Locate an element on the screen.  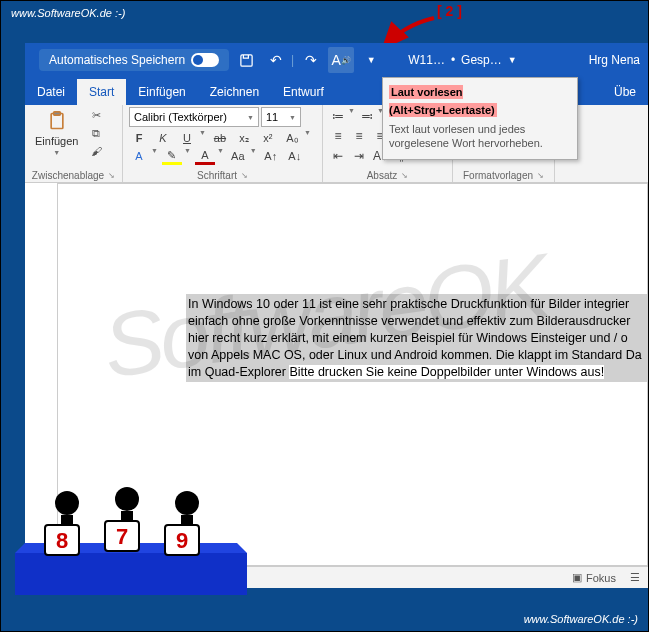
group-clipboard: Einfügen ▼ ✂ ⧉ 🖌 Zwischenablage↘ is located at coordinates (74, 144).